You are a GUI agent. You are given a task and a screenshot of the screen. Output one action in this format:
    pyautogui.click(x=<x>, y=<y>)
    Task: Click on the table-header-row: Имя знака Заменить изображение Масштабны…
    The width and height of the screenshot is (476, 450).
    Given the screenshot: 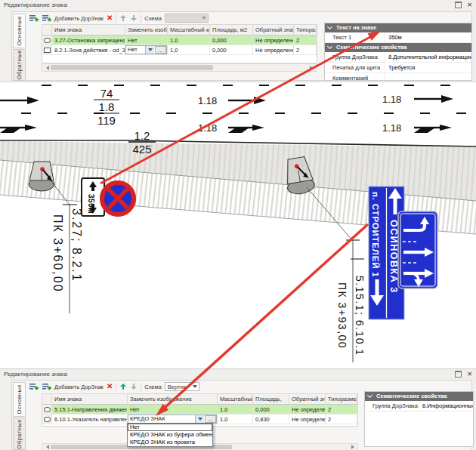 What is the action you would take?
    pyautogui.click(x=199, y=399)
    